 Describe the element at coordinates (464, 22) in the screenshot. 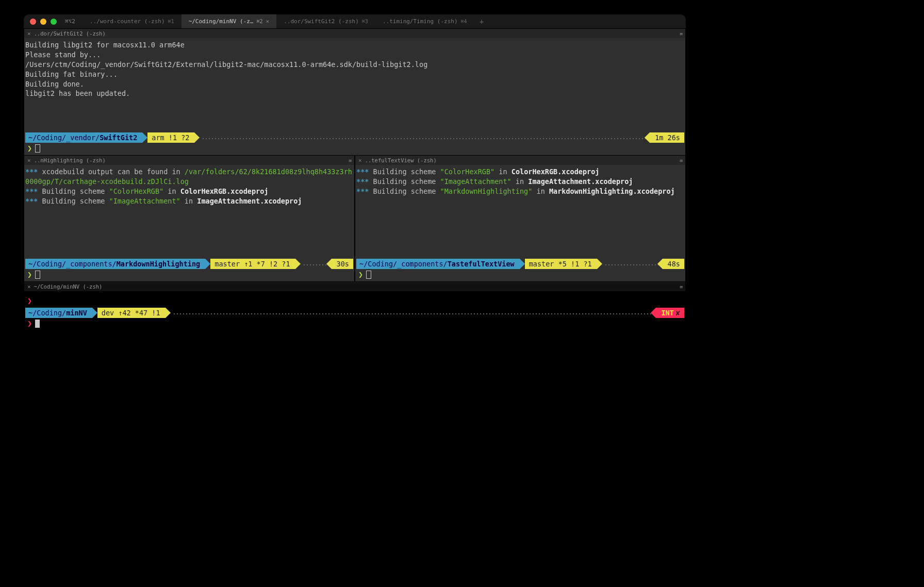

I see `tab-shortcut: ⌘4` at that location.